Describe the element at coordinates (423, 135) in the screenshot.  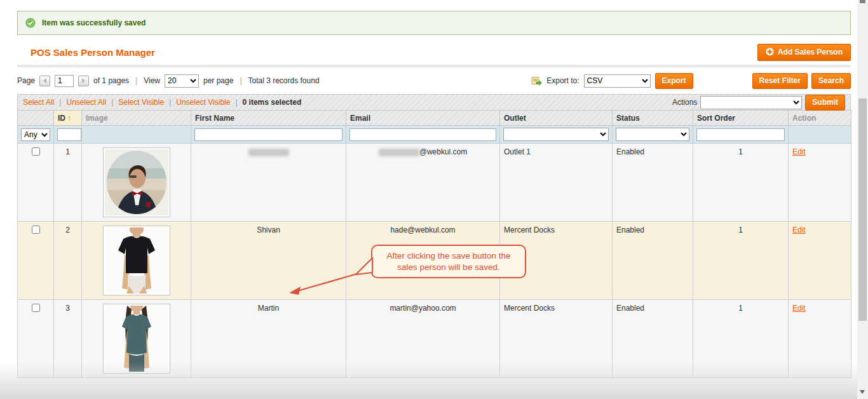
I see `filter-email-input` at that location.